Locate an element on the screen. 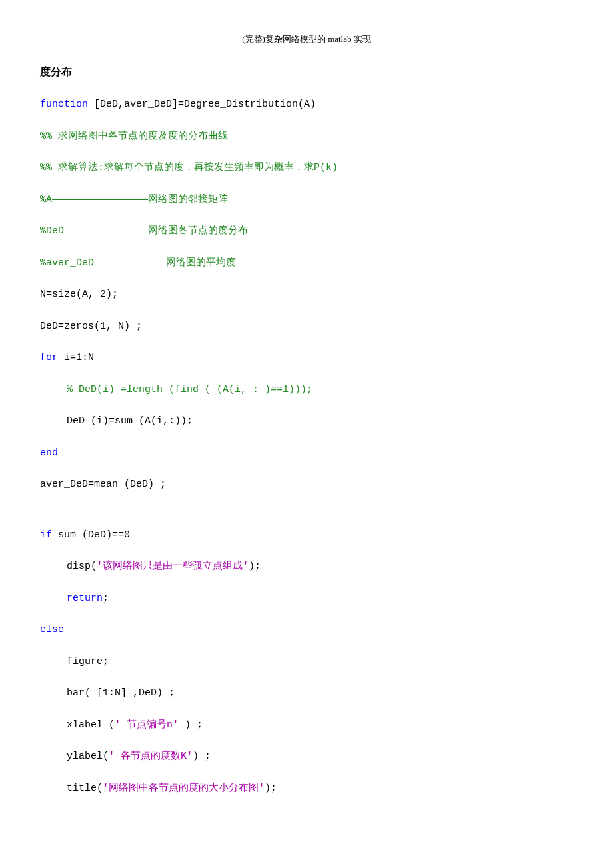 This screenshot has height=868, width=613. code-text: [DeD,aver_DeD]=Degree_Distribution(A) is located at coordinates (202, 104).